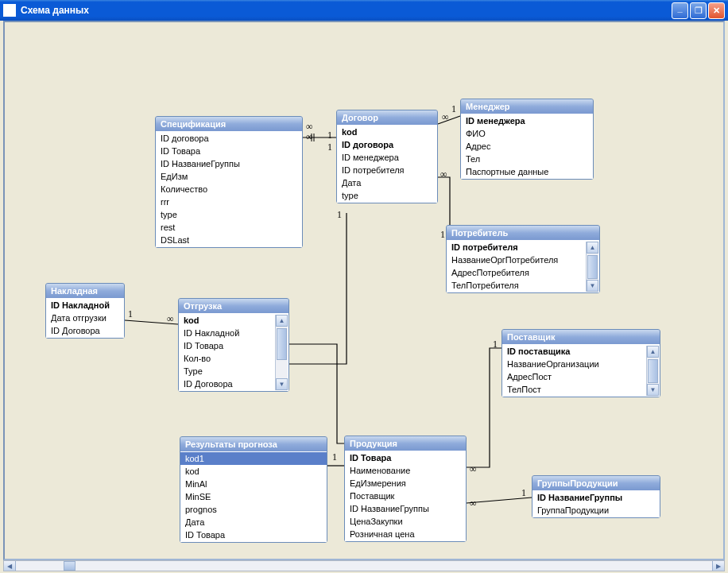 Image resolution: width=728 pixels, height=573 pixels. Describe the element at coordinates (85, 305) in the screenshot. I see `field-pk: ID Накладной` at that location.